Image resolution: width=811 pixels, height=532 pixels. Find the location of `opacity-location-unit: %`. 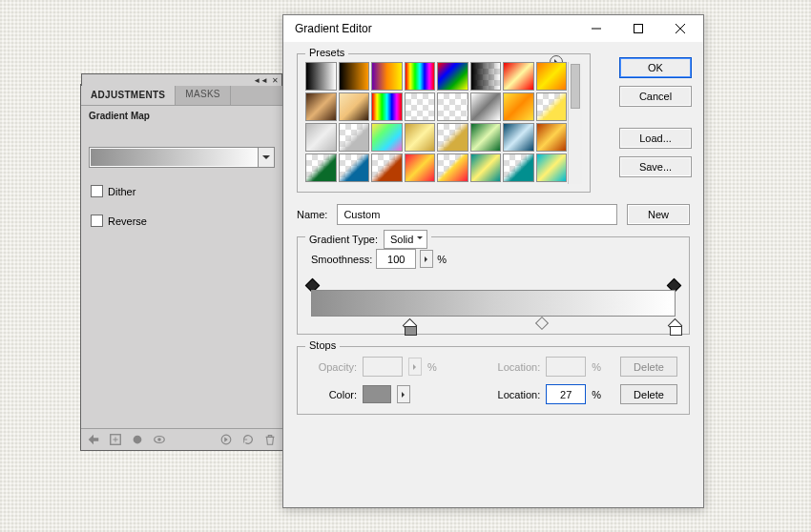

opacity-location-unit: % is located at coordinates (596, 367).